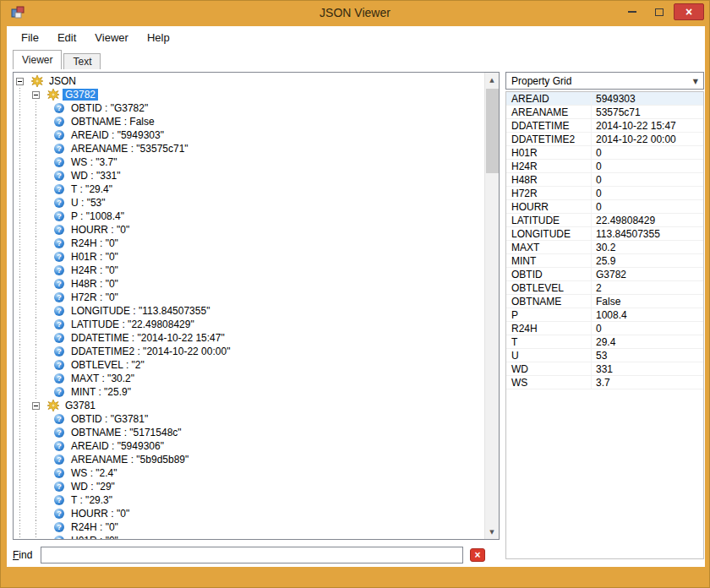  I want to click on tree-leaf: ?P : "1008.4", so click(250, 216).